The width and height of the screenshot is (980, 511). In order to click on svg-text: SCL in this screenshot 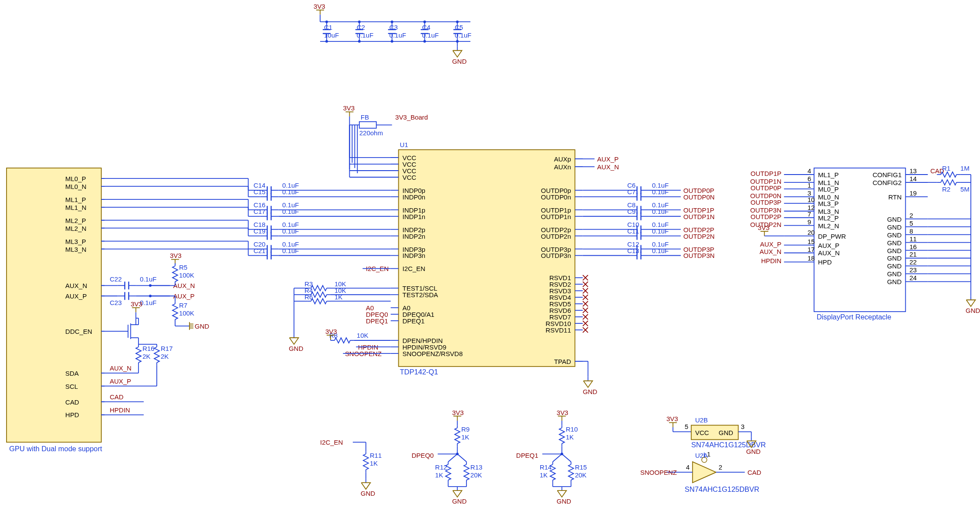, I will do `click(72, 387)`.